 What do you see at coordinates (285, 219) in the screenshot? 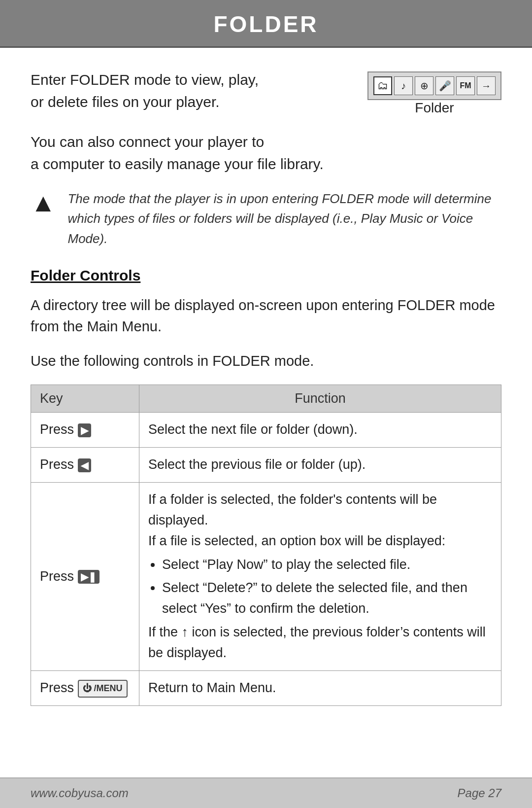
I see `warning-text: The mode that the player is in upon ente…` at bounding box center [285, 219].